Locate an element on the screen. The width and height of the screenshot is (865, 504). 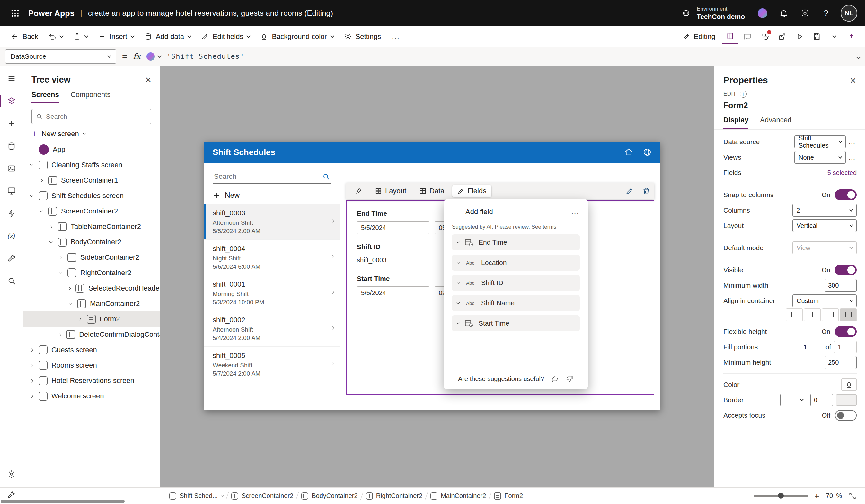
avatar: NL is located at coordinates (849, 13).